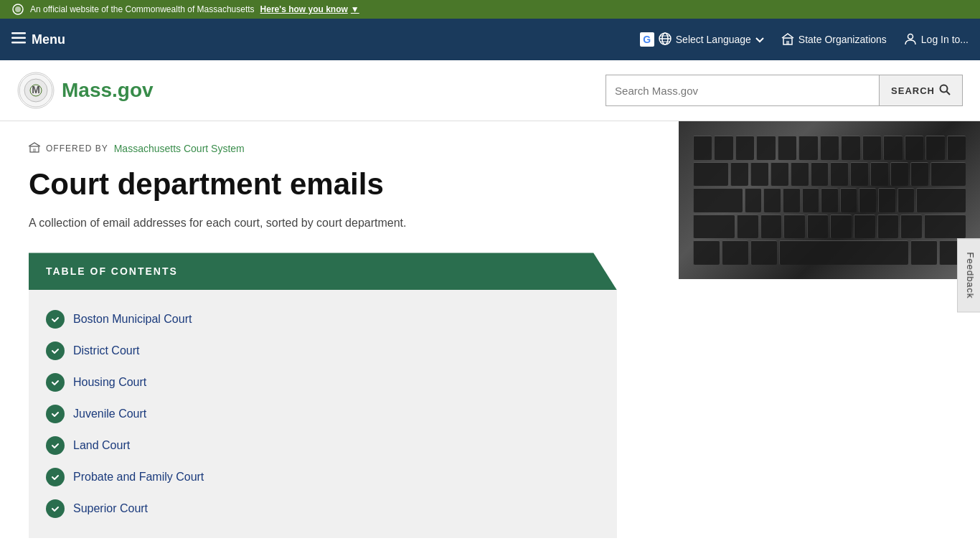  Describe the element at coordinates (702, 40) in the screenshot. I see `google-translate: G Select Language` at that location.